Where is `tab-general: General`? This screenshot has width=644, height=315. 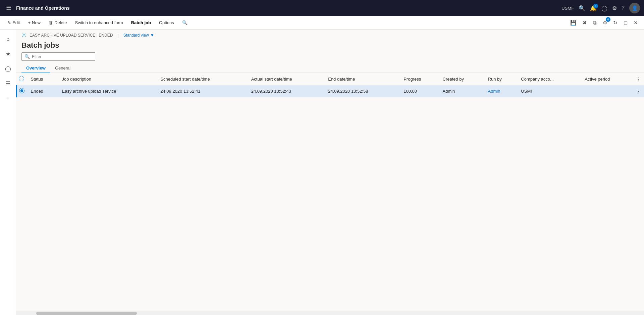
tab-general: General is located at coordinates (63, 69).